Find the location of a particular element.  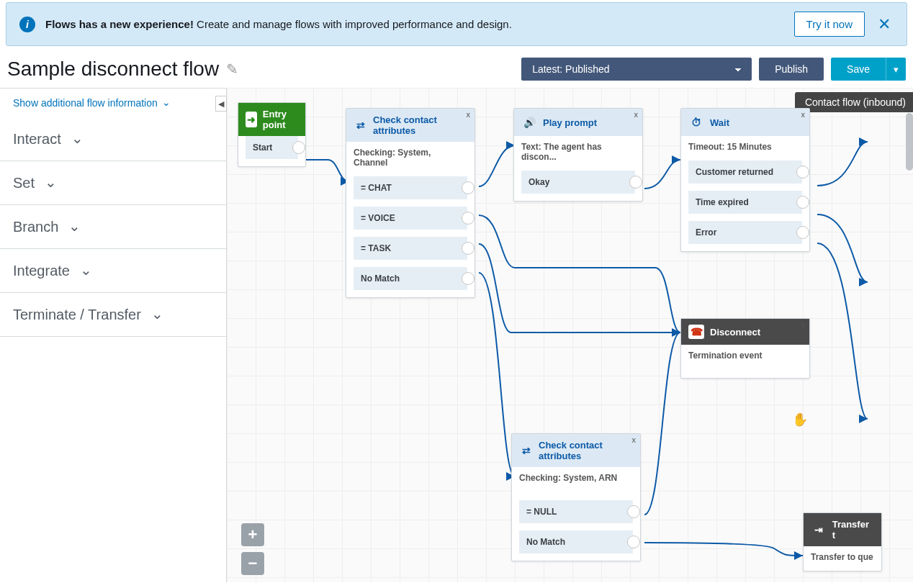

outcome-null: = NULL is located at coordinates (576, 512).